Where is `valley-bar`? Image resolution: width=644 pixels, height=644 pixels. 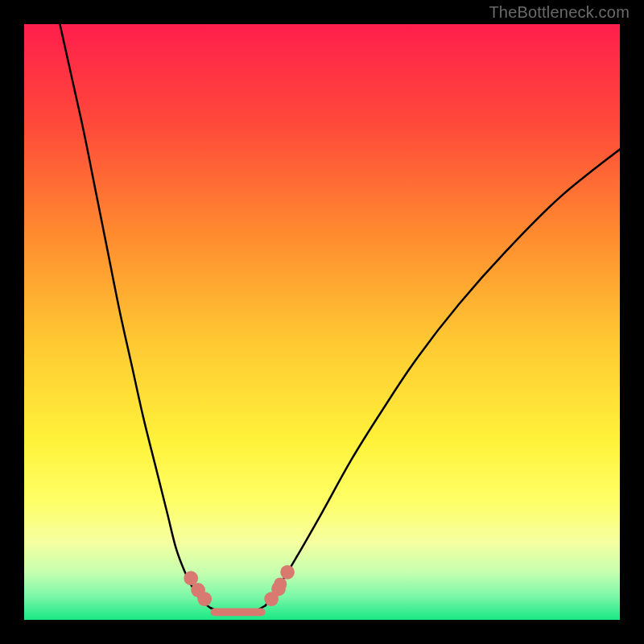
valley-bar is located at coordinates (238, 613).